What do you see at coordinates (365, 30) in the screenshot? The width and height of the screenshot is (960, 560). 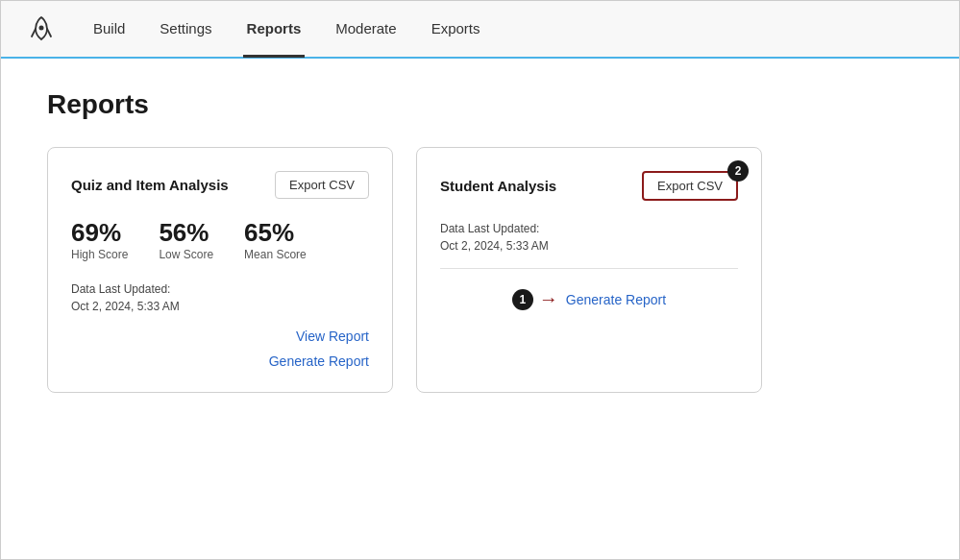 I see `nav-item-moderate: Moderate` at bounding box center [365, 30].